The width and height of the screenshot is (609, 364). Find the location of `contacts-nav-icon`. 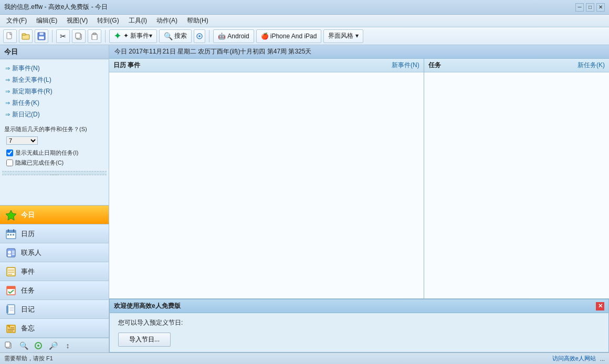

contacts-nav-icon is located at coordinates (11, 253).